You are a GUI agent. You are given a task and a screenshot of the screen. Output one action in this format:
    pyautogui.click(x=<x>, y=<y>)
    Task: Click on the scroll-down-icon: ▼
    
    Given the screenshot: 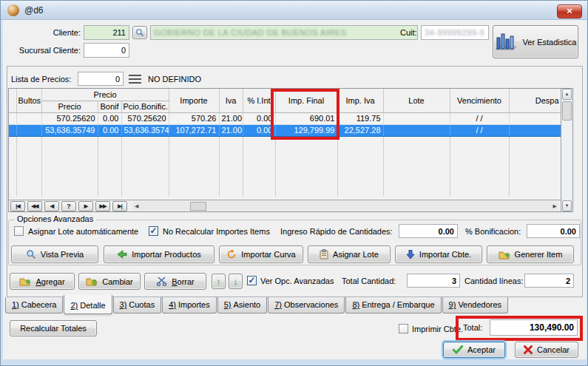 What is the action you would take?
    pyautogui.click(x=567, y=206)
    